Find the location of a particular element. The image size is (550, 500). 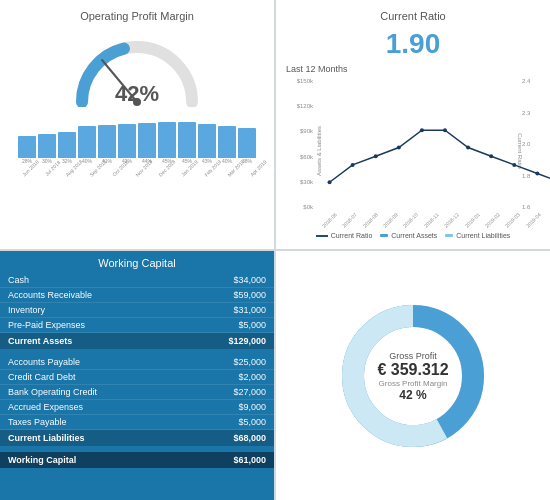

legend-assets-label: Current Assets is located at coordinates (414, 236).